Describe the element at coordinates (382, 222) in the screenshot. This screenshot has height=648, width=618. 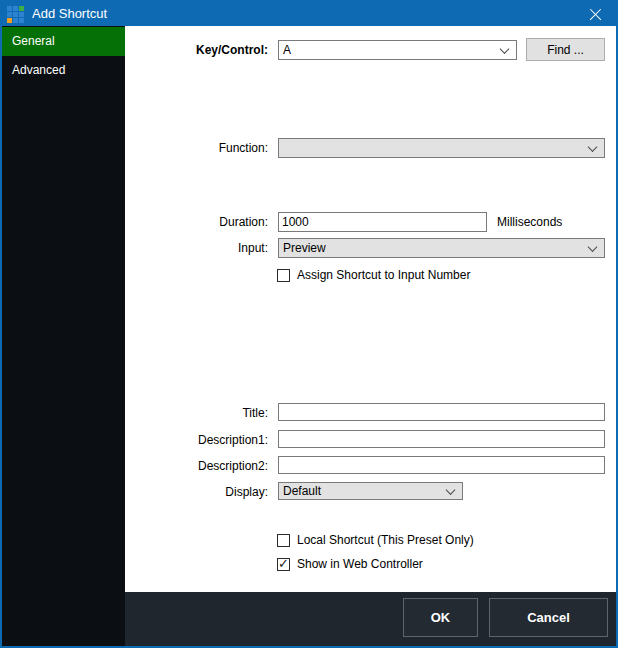
I see `duration-input` at that location.